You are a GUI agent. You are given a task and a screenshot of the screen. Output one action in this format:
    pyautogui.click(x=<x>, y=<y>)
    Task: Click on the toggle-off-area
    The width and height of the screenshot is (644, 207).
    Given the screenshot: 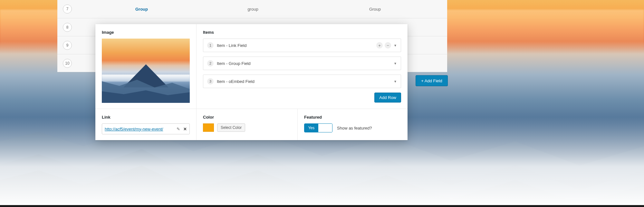 What is the action you would take?
    pyautogui.click(x=325, y=128)
    